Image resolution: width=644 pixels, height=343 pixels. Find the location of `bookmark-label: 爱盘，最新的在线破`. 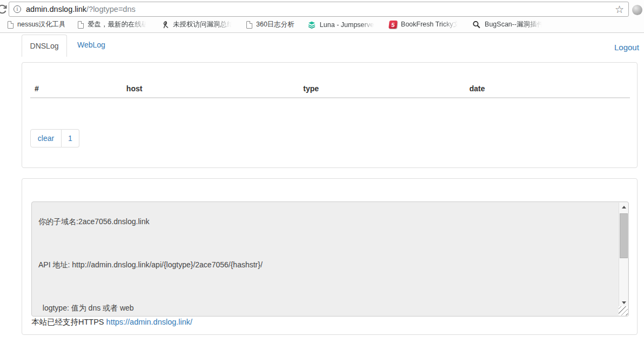

bookmark-label: 爱盘，最新的在线破 is located at coordinates (118, 25).